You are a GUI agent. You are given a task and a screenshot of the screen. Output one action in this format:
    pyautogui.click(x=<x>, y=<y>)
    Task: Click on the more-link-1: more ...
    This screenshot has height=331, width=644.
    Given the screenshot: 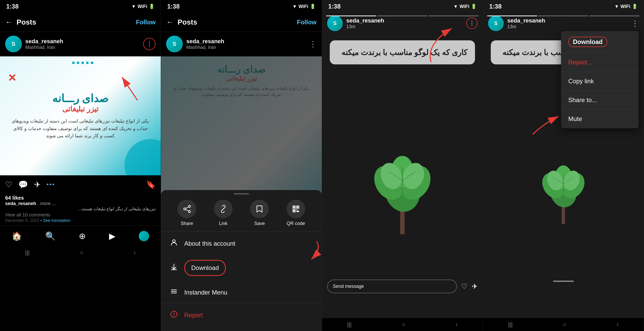 What is the action you would take?
    pyautogui.click(x=48, y=204)
    